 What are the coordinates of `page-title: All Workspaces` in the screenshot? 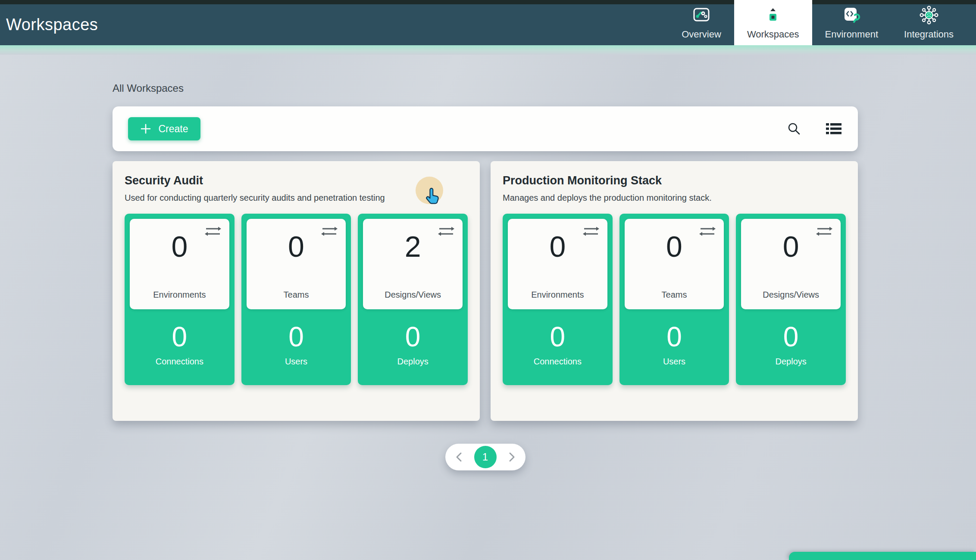 It's located at (485, 88).